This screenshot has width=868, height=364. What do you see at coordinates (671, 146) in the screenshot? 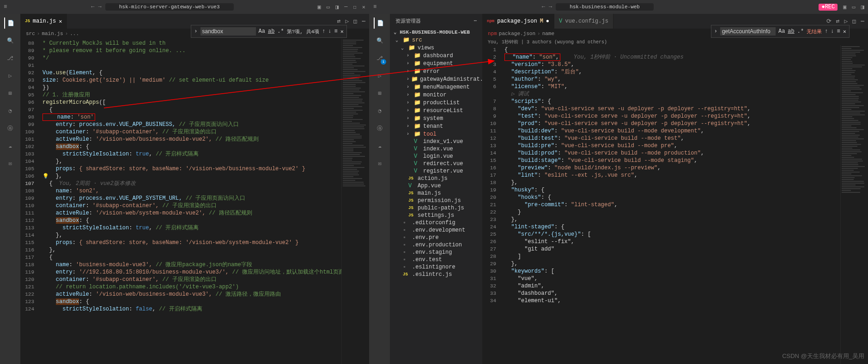
I see `code-line: "build:pre": "vue-cli-service build --mo…` at bounding box center [671, 146].